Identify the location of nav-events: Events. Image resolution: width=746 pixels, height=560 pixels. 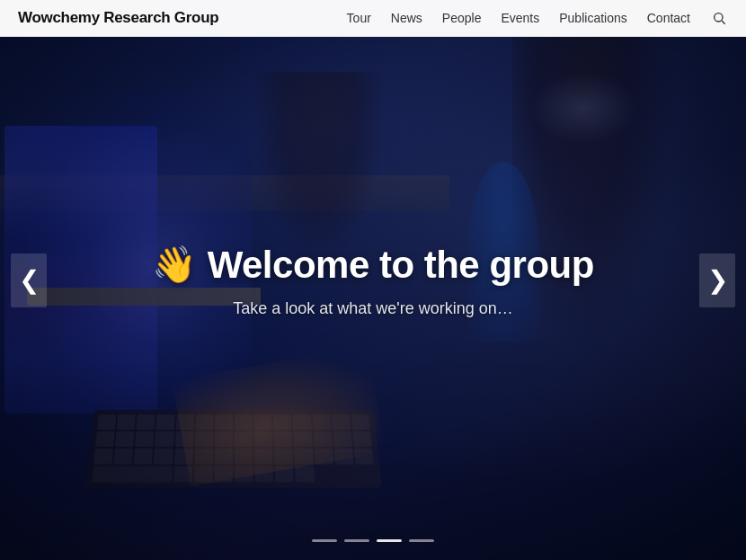
(520, 18).